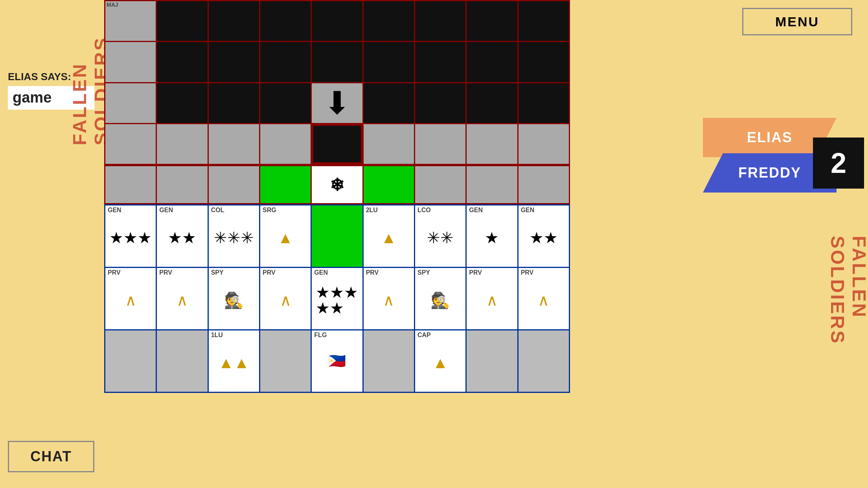 The height and width of the screenshot is (488, 868). What do you see at coordinates (285, 299) in the screenshot?
I see `player-cell-prv3: PRV ∧` at bounding box center [285, 299].